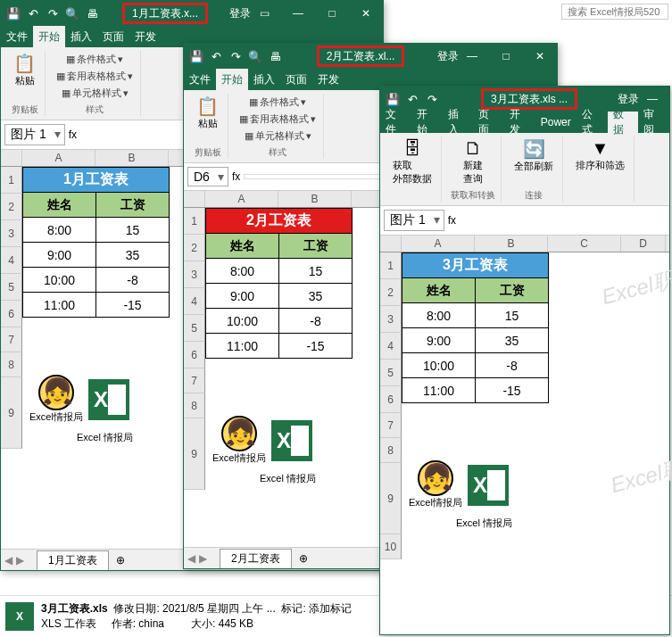  What do you see at coordinates (20, 560) in the screenshot?
I see `tab-nav-last-icon: ▶` at bounding box center [20, 560].